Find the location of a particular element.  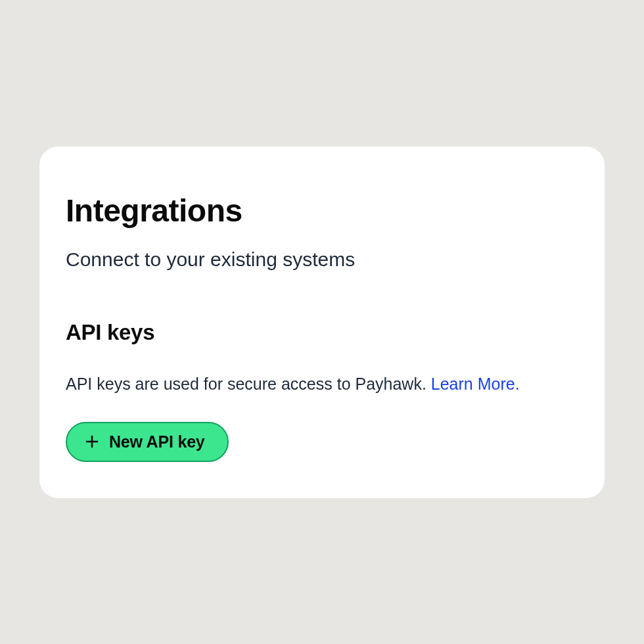

new-api-key-button: New API key is located at coordinates (147, 442).